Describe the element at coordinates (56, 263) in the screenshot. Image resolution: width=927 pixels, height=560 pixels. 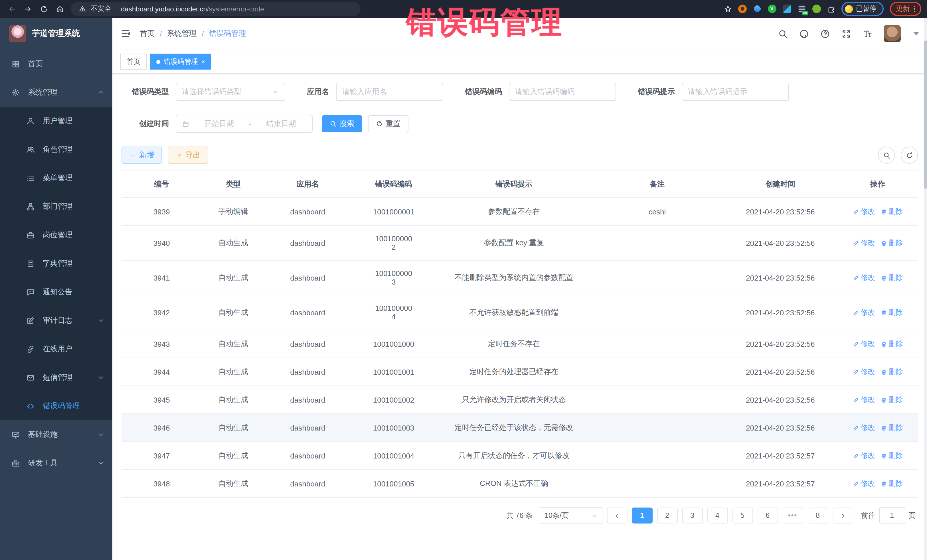
I see `sidebar-item-字典管理: 字典管理` at that location.